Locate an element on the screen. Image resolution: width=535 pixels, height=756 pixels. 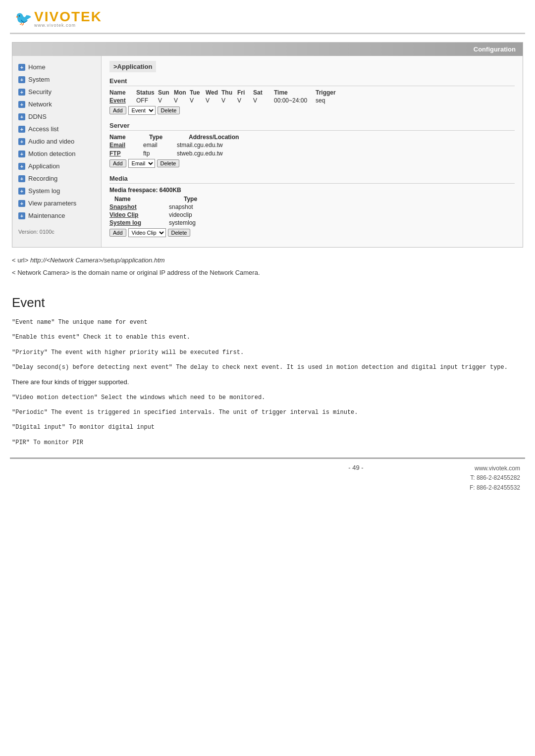
plus-icon-maintenance: + is located at coordinates (22, 216).